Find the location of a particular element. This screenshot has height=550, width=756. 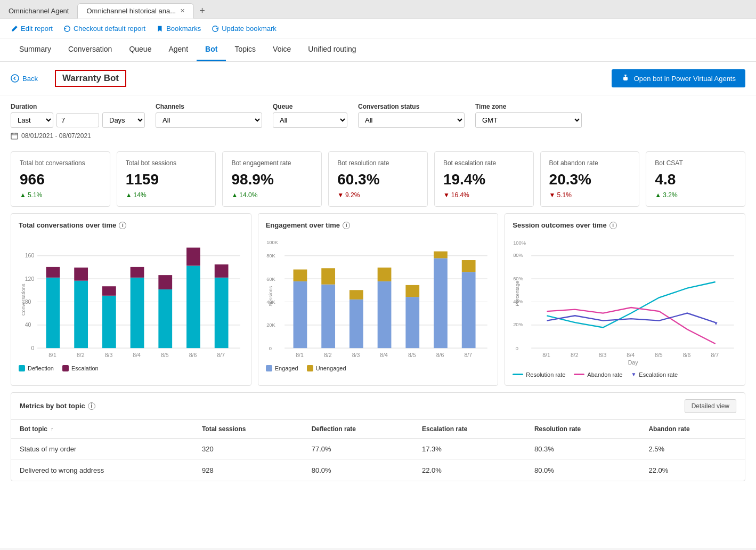

tab-unified-routing: Unified routing is located at coordinates (332, 50).